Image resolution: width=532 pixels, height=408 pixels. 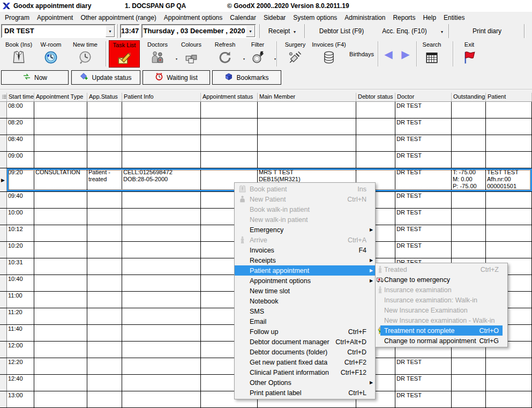 I want to click on menu-sidebar: Sidebar, so click(x=274, y=18).